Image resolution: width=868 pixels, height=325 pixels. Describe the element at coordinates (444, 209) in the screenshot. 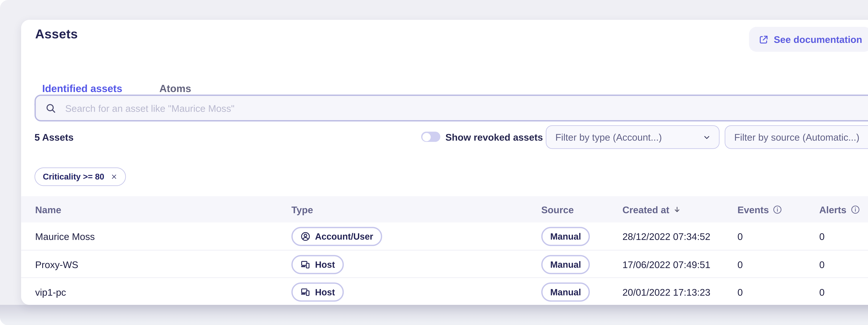

I see `table-header-row: Name Type Source Created at Events Aler` at that location.